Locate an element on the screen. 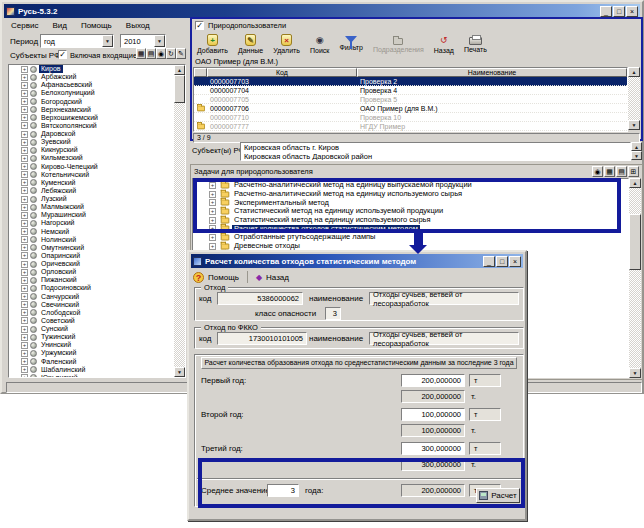 The image size is (644, 528). main-titlebar: Русь-5.3.2 _ □ × is located at coordinates (322, 11).